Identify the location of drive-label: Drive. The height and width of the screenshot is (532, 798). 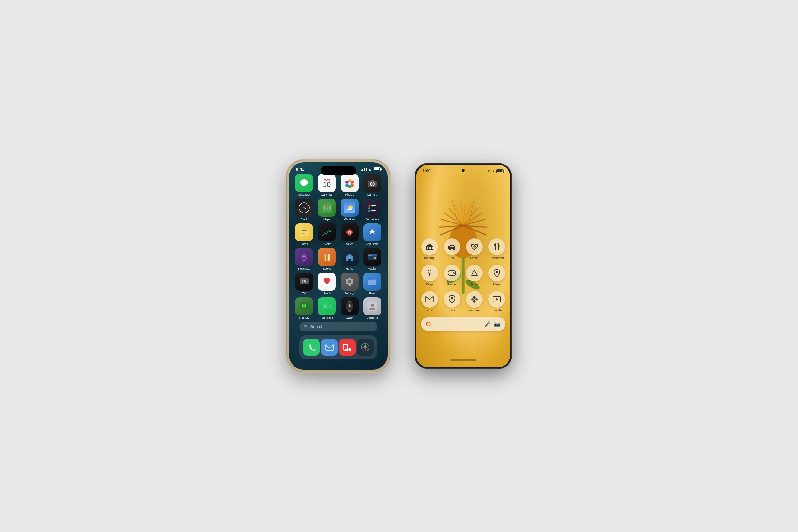
(474, 284).